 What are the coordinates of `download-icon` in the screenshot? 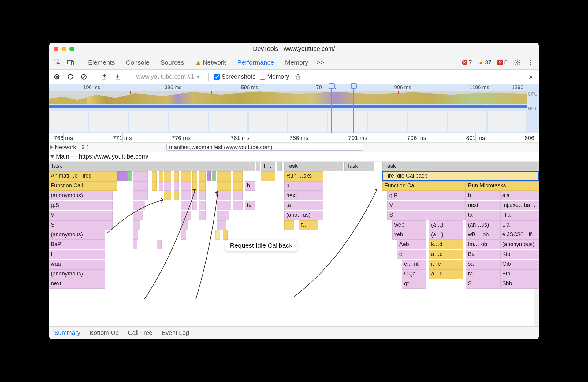 It's located at (118, 77).